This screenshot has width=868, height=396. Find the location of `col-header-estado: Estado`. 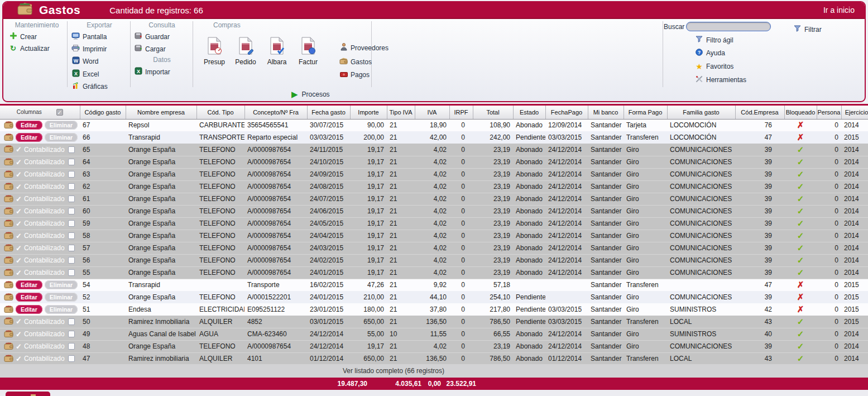

col-header-estado: Estado is located at coordinates (529, 112).